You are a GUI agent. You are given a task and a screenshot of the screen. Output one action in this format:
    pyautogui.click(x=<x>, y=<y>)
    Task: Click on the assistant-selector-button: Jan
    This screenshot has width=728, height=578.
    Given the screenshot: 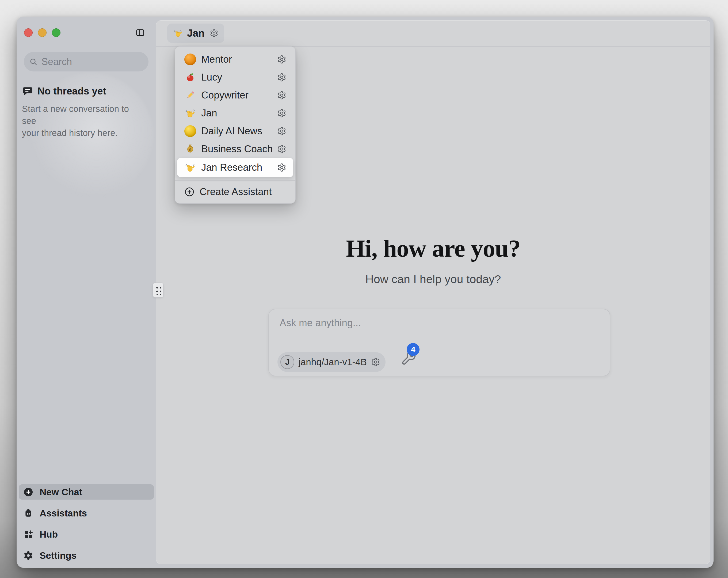 What is the action you would take?
    pyautogui.click(x=196, y=33)
    